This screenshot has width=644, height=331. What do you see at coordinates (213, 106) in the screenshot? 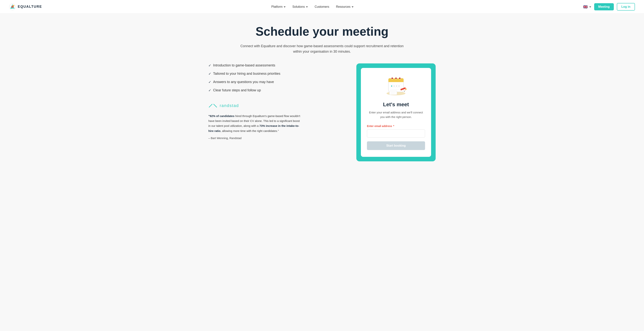
I see `randstad-symbol-icon` at bounding box center [213, 106].